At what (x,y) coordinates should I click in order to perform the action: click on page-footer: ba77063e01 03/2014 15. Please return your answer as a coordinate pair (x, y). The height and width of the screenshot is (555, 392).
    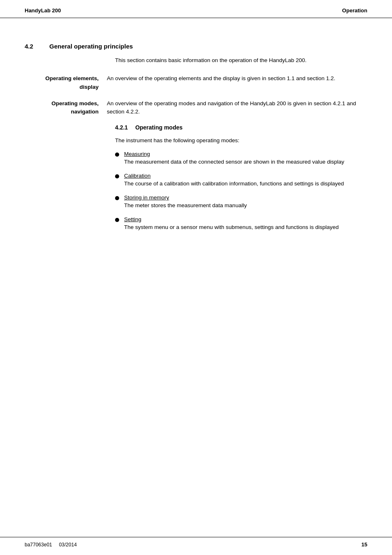
    Looking at the image, I should click on (196, 546).